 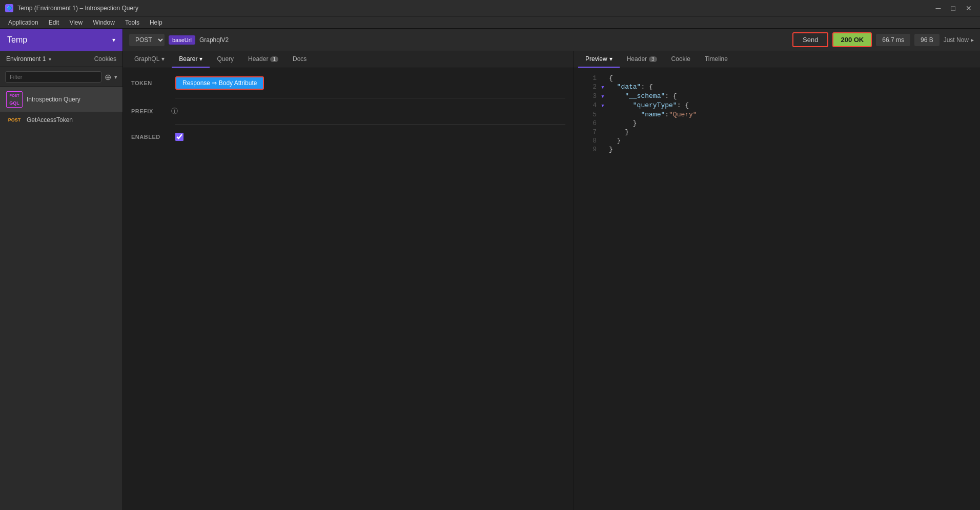 What do you see at coordinates (777, 132) in the screenshot?
I see `code-line-7: 7 }` at bounding box center [777, 132].